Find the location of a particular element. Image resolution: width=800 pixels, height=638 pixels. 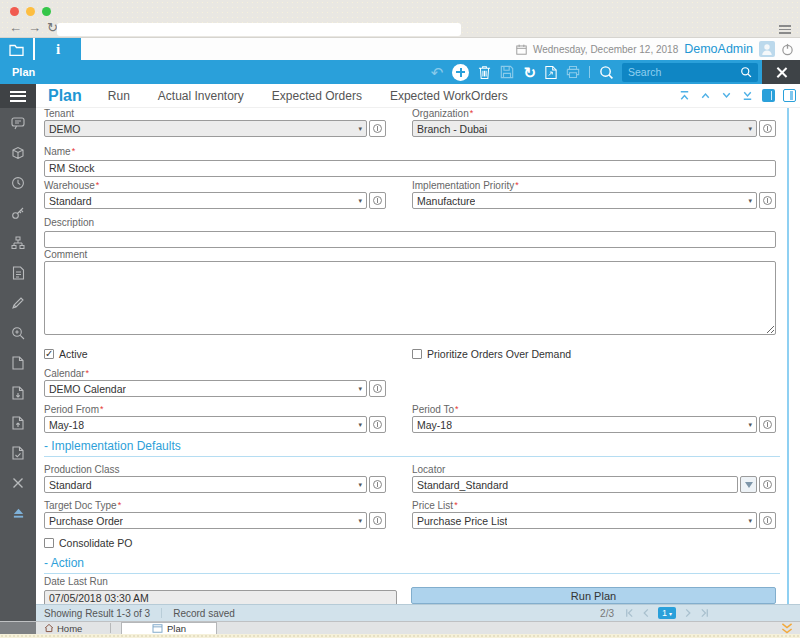

user-name: DemoAdmin is located at coordinates (718, 49).